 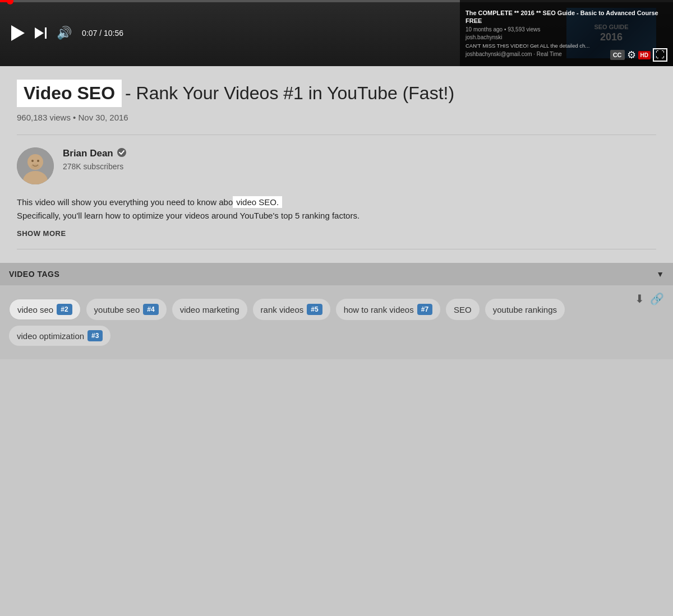 What do you see at coordinates (336, 93) in the screenshot?
I see `video-title-row: Video SEO - Rank Your Videos #1 in YouTu…` at bounding box center [336, 93].